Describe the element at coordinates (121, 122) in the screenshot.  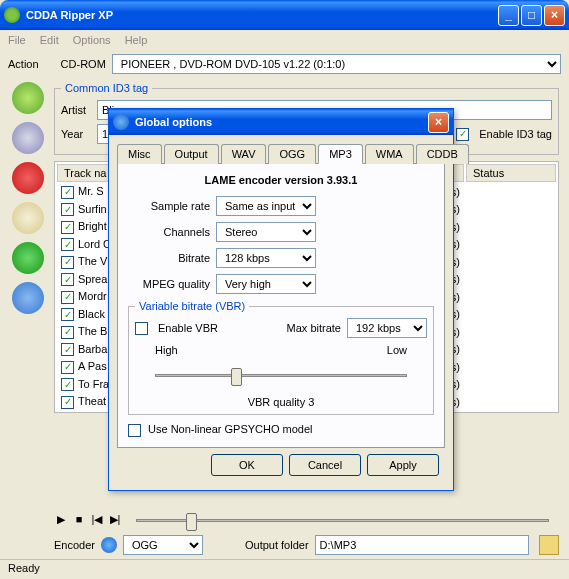
I see `dialog-icon` at that location.